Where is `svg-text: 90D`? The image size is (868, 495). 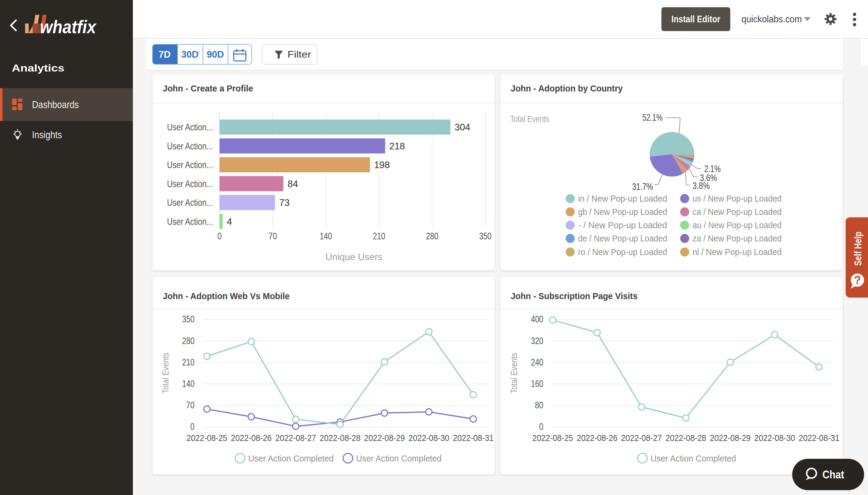 svg-text: 90D is located at coordinates (216, 54).